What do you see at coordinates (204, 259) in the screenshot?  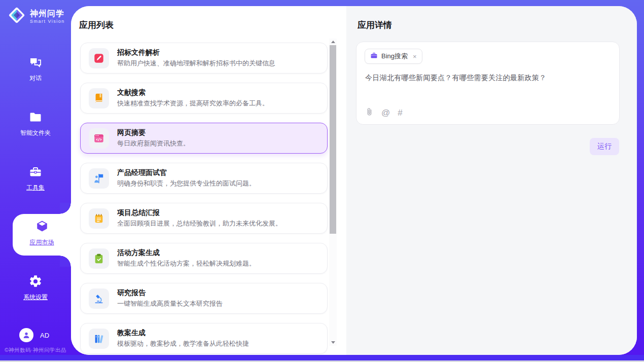 I see `app-card: 活动方案生成 智能生成个性化活动方案，轻松解决规划难题。` at bounding box center [204, 259].